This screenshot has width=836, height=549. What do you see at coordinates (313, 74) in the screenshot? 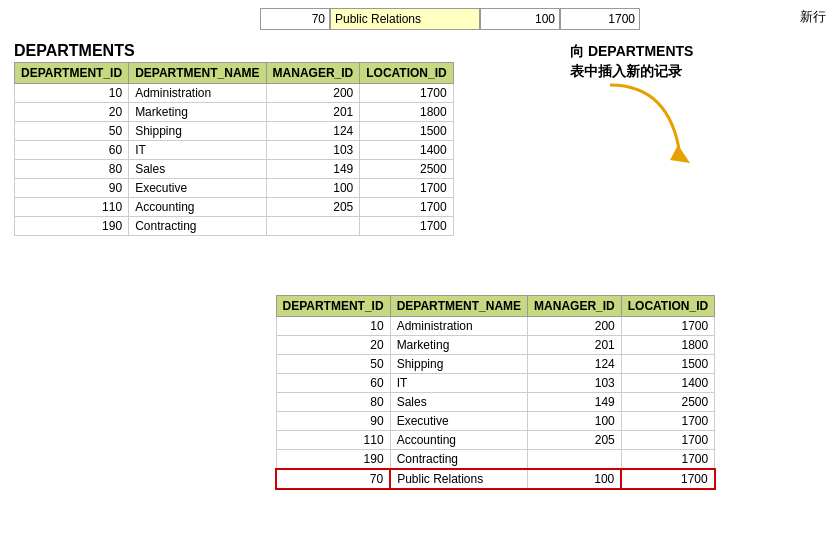
I see `table1-header-managerid: MANAGER_ID` at bounding box center [313, 74].